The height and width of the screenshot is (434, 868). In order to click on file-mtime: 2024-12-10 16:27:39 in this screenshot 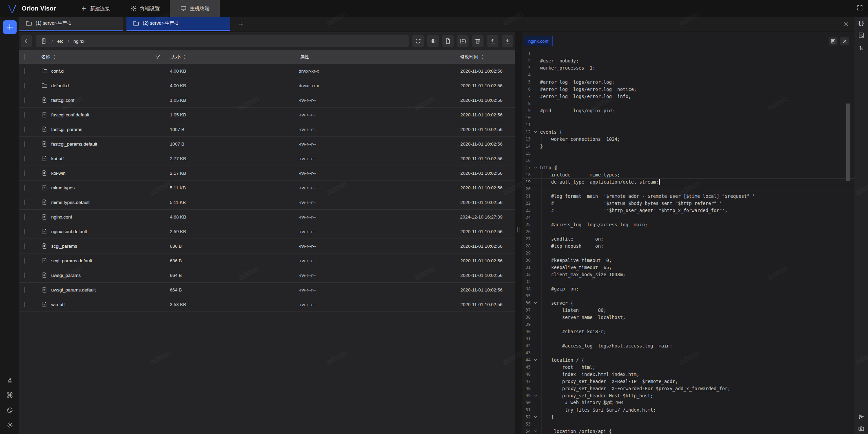, I will do `click(477, 217)`.